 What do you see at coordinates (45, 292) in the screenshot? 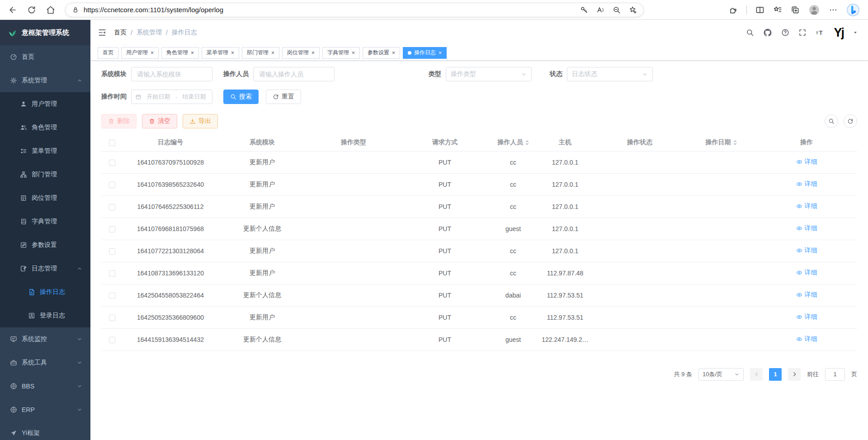
I see `sidebar-item-oper-log: 操作日志` at bounding box center [45, 292].